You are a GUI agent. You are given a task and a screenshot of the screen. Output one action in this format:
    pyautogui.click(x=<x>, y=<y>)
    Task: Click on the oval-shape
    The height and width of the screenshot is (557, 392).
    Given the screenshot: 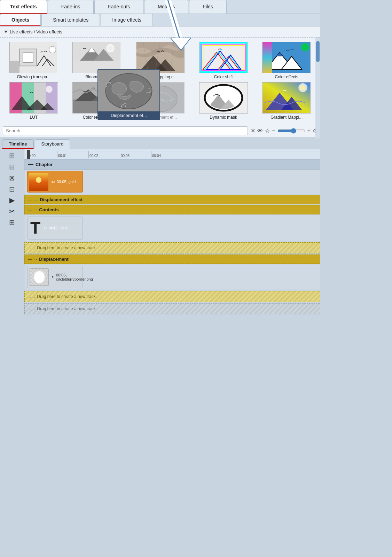 What is the action you would take?
    pyautogui.click(x=39, y=277)
    